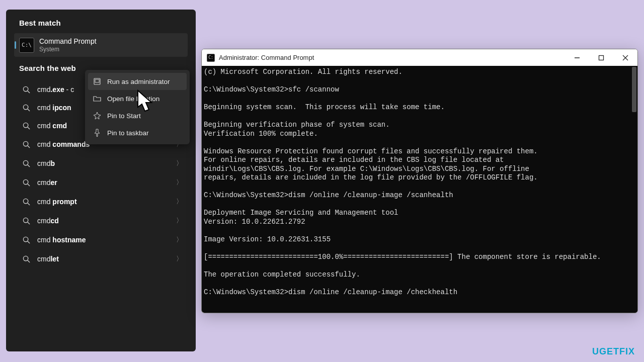 This screenshot has width=644, height=362. What do you see at coordinates (267, 57) in the screenshot?
I see `window-title: Administrator: Command Prompt` at bounding box center [267, 57].